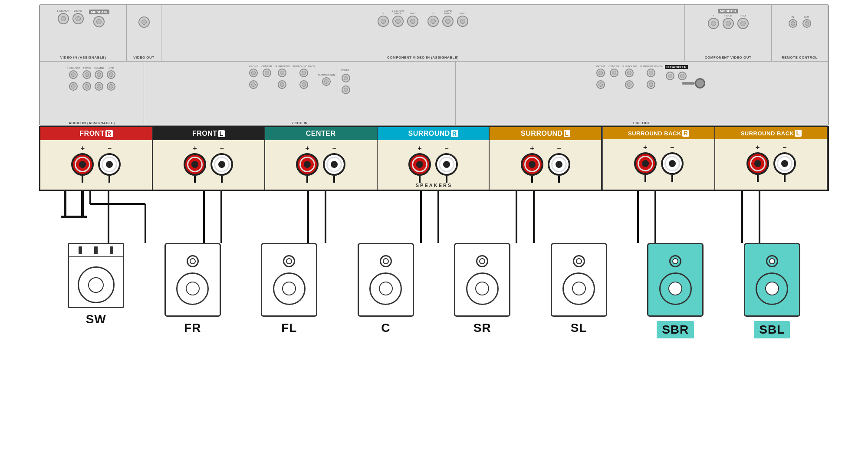  Describe the element at coordinates (483, 328) in the screenshot. I see `sr-label: SR` at that location.